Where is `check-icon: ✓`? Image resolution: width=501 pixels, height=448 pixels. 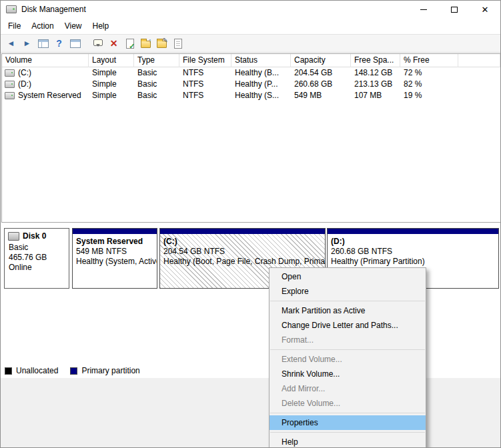 check-icon: ✓ is located at coordinates (132, 47).